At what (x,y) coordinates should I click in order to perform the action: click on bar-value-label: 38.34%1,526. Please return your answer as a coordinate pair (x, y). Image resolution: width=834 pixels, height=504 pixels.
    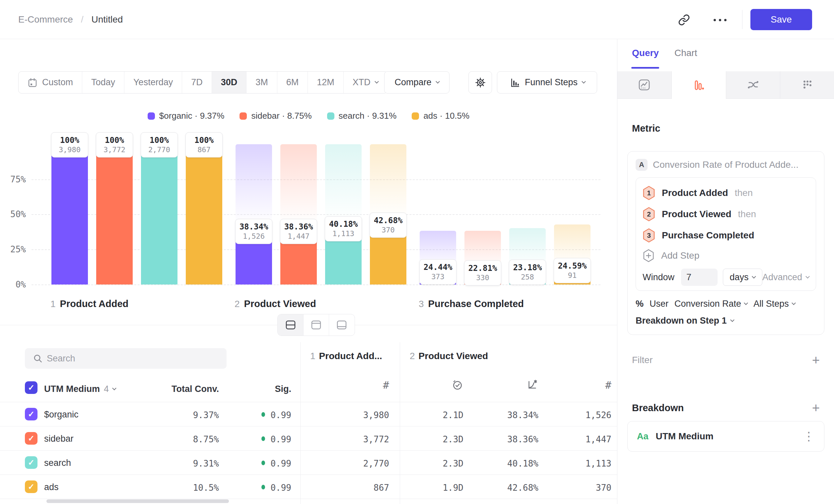
    Looking at the image, I should click on (254, 231).